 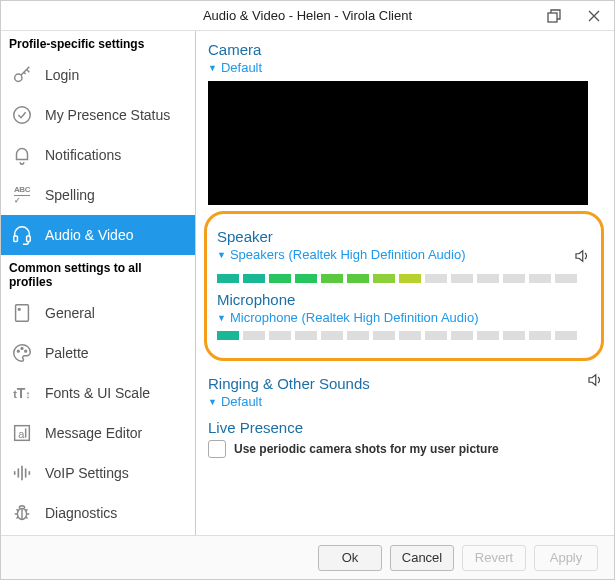 What do you see at coordinates (289, 384) in the screenshot?
I see `ringing-section-title: Ringing & Other Sounds` at bounding box center [289, 384].